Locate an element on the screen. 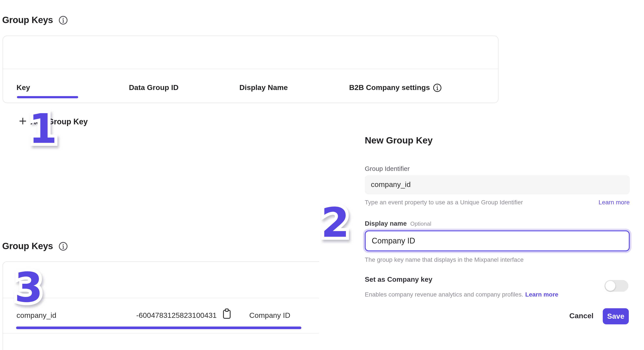 The height and width of the screenshot is (350, 644). group-identifier-label: Group Identifier is located at coordinates (387, 168).